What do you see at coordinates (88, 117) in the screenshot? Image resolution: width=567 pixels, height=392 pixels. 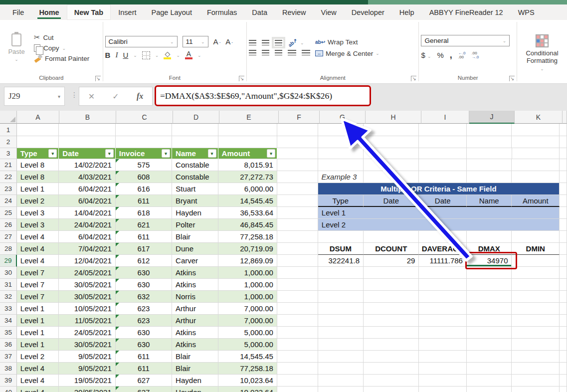 I see `column-header-B: B` at bounding box center [88, 117].